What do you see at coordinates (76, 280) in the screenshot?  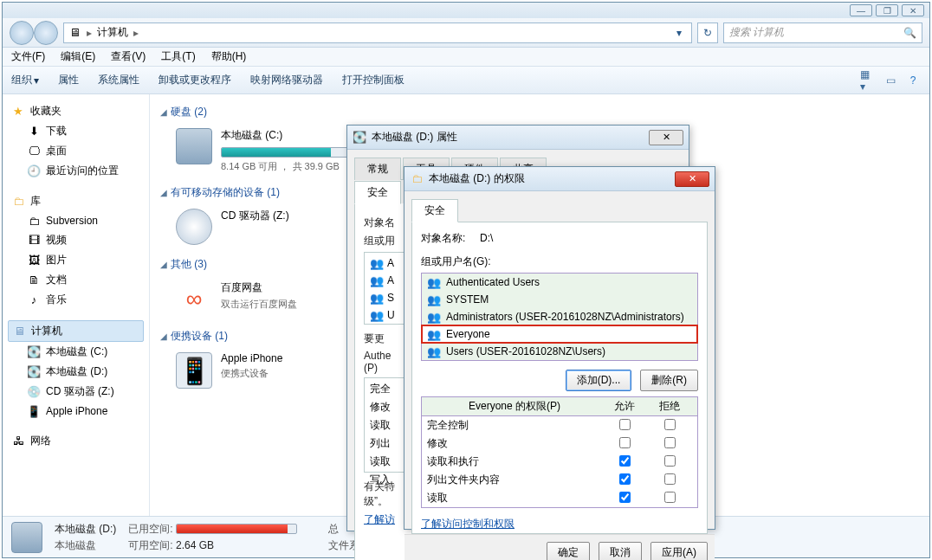 I see `sidebar-item-documents: 🗎文档` at bounding box center [76, 280].